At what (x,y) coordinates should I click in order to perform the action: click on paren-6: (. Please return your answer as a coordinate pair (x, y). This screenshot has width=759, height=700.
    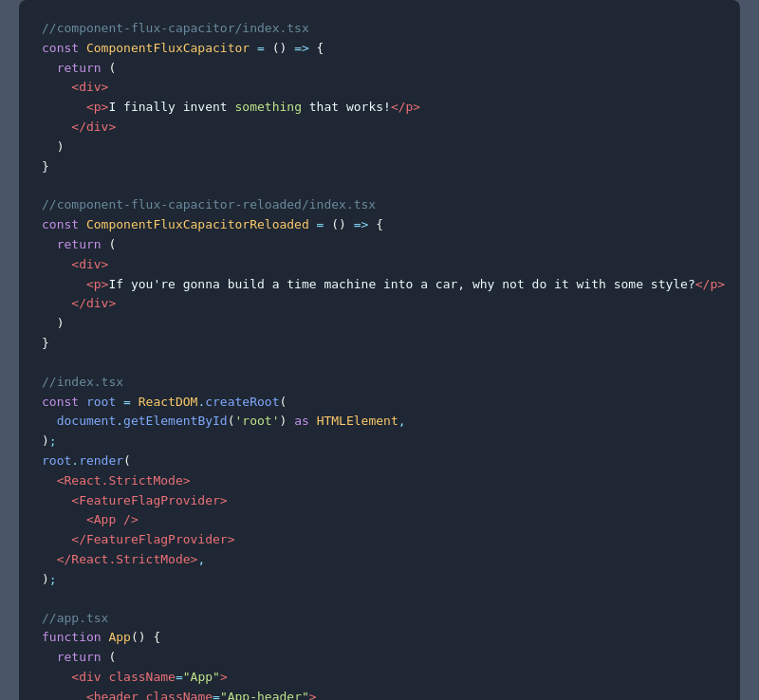
    Looking at the image, I should click on (112, 245).